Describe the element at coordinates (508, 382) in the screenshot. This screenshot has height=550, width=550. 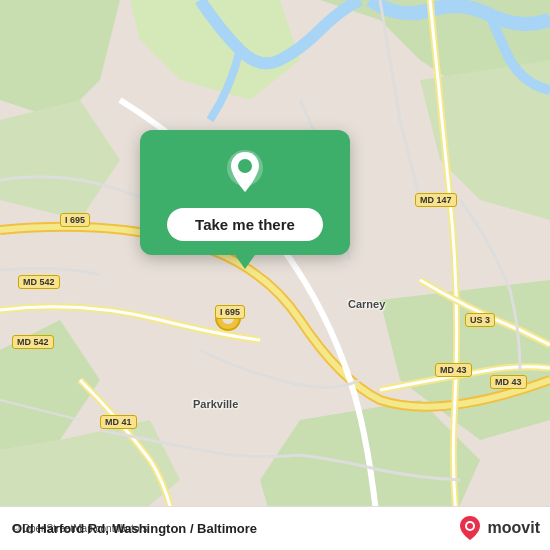
I see `road-label-md43-2: MD 43` at that location.